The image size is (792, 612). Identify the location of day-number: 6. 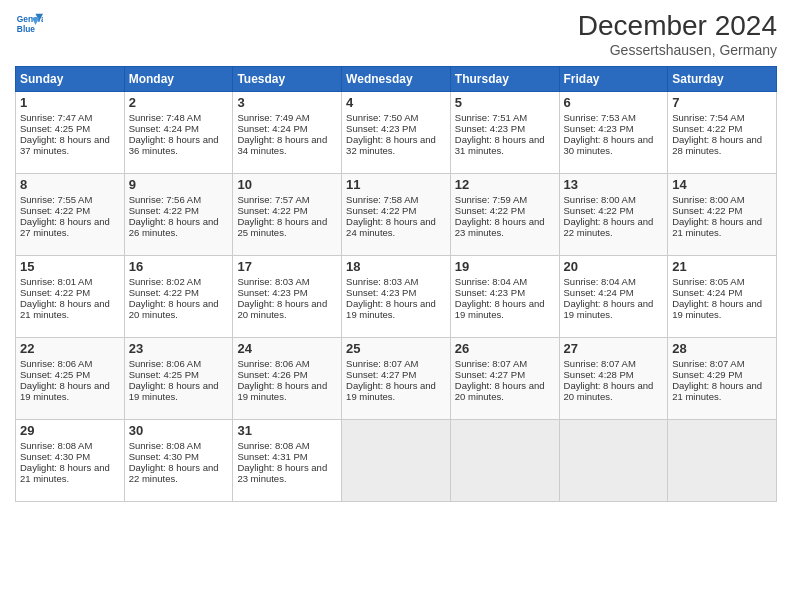
(614, 102).